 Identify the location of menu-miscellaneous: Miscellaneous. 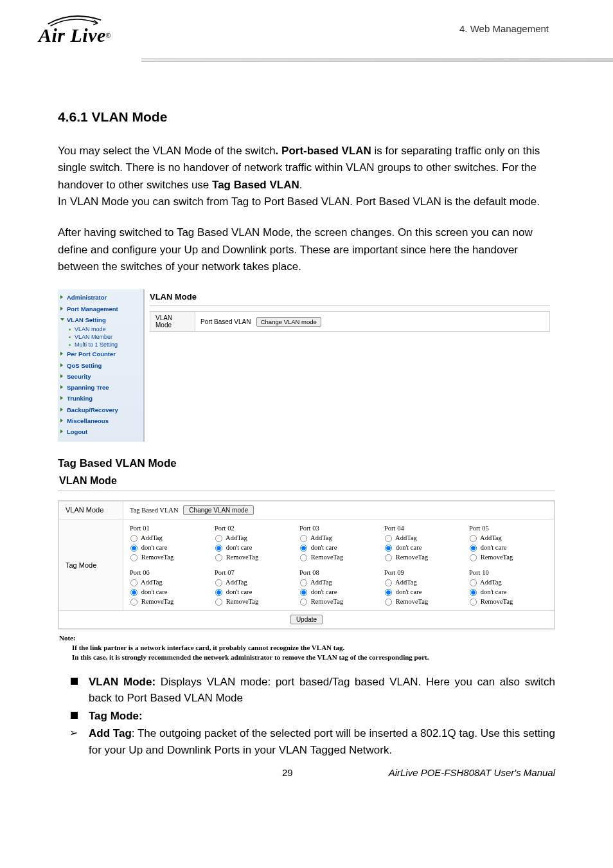
(100, 420).